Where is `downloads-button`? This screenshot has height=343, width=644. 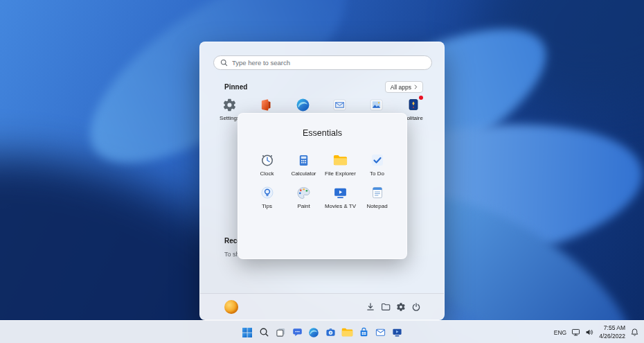
downloads-button is located at coordinates (370, 307).